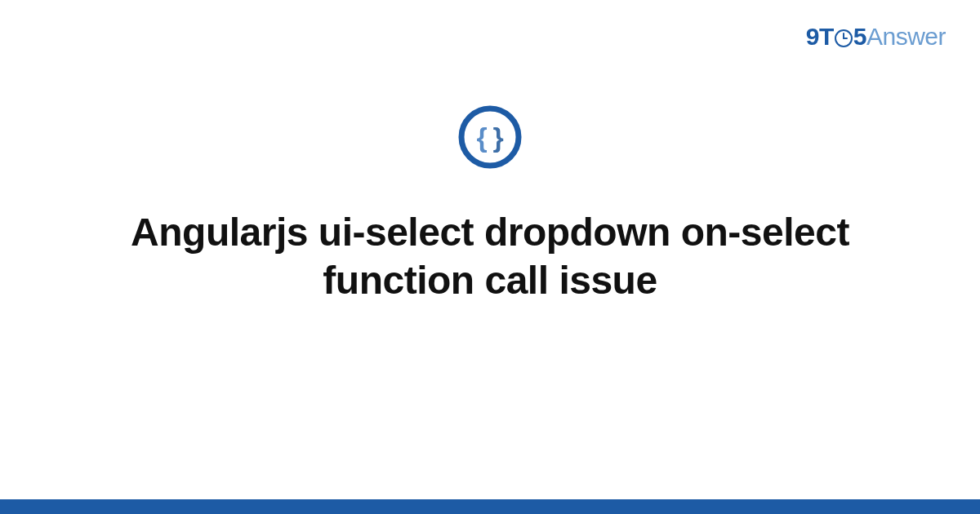 The width and height of the screenshot is (980, 514). I want to click on brand-answer: Answer, so click(906, 36).